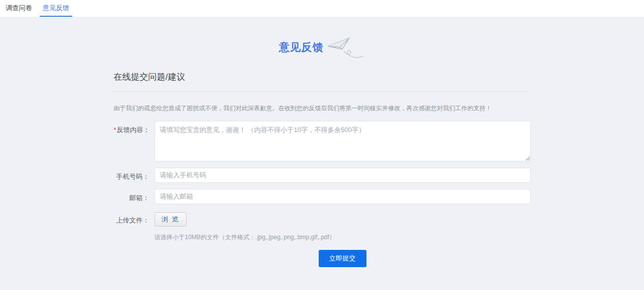  Describe the element at coordinates (132, 197) in the screenshot. I see `email-label: 邮箱：` at that location.